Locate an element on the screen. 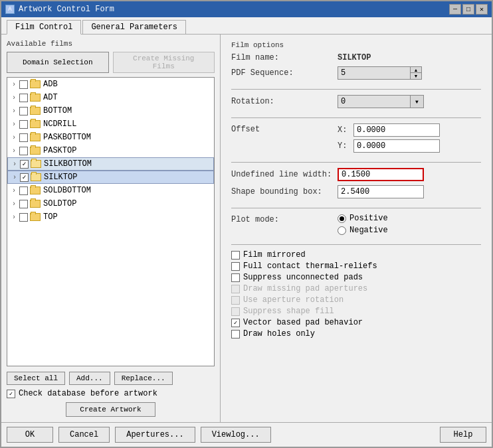  option-aperture-rotation: Use aperture rotation is located at coordinates (356, 300).